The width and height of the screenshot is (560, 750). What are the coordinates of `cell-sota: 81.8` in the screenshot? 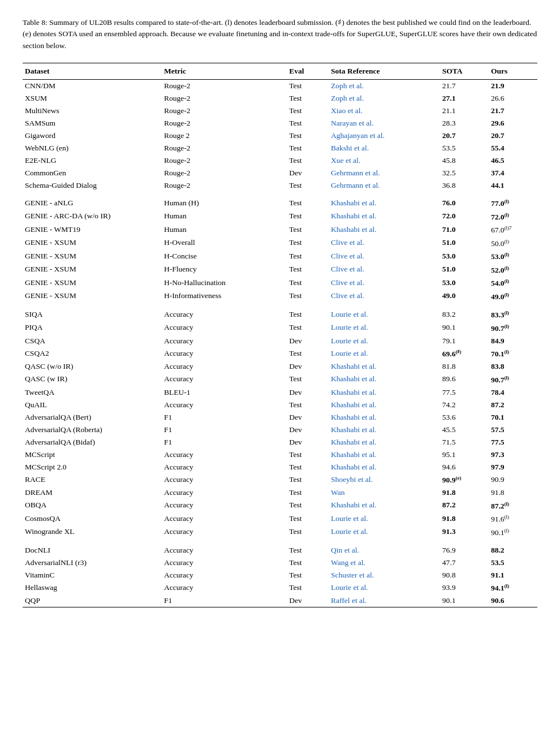 It's located at (464, 367).